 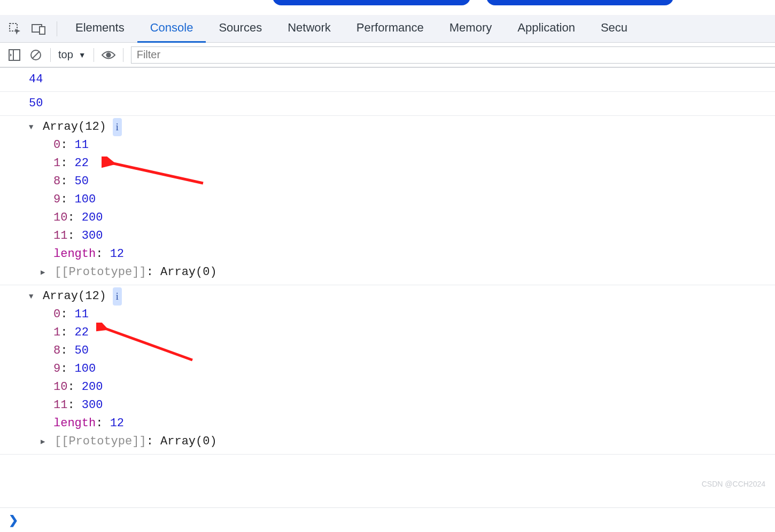 What do you see at coordinates (241, 29) in the screenshot?
I see `tab-sources: Sources` at bounding box center [241, 29].